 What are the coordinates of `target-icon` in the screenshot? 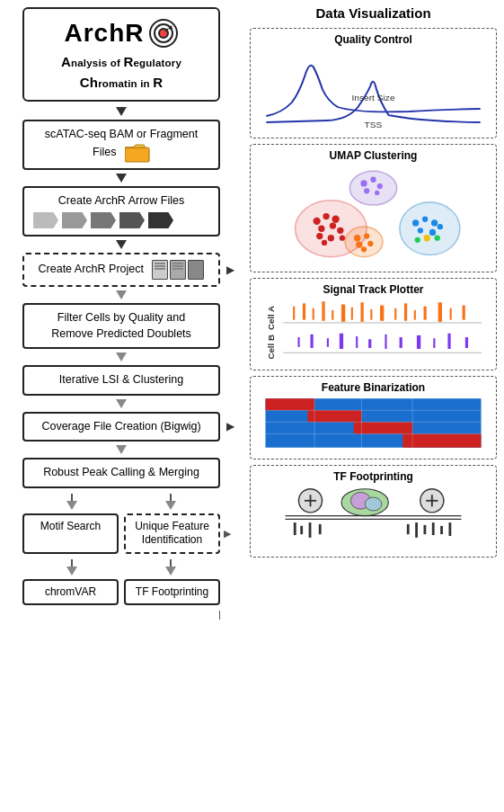 It's located at (164, 33).